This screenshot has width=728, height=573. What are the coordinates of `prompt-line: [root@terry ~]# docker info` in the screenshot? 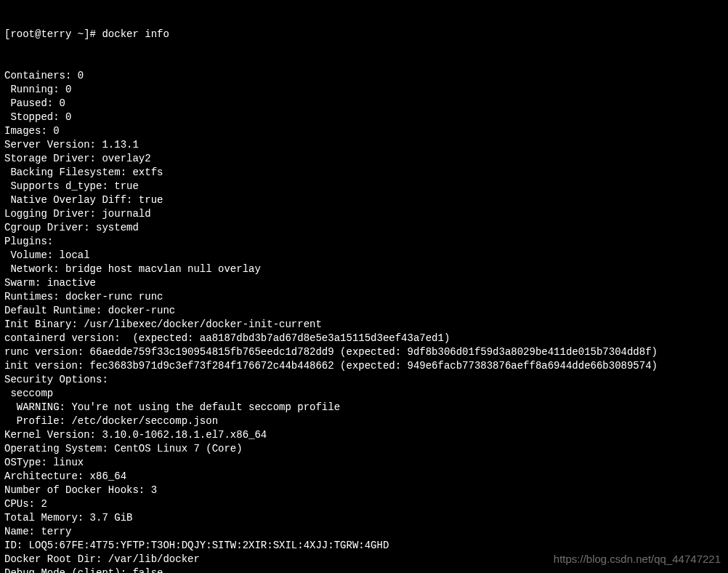 It's located at (364, 35).